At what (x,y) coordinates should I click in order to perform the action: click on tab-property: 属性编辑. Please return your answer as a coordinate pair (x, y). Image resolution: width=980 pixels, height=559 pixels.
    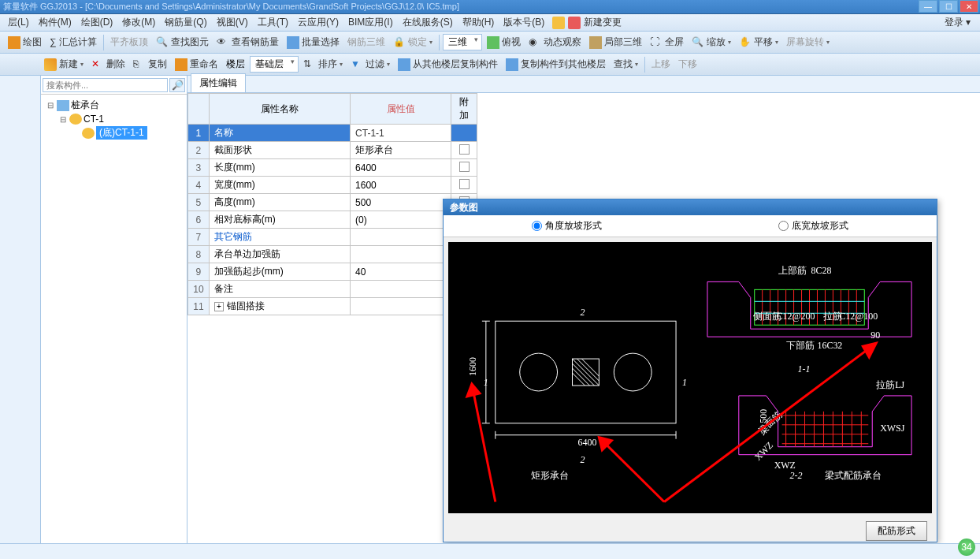
    Looking at the image, I should click on (218, 83).